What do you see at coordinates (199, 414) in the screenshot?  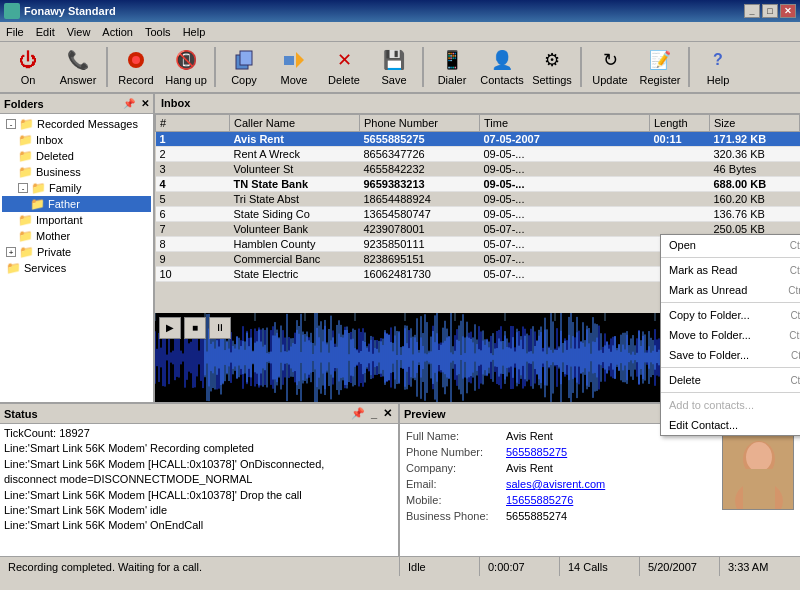 I see `status-header: Status 📌 _ ✕` at bounding box center [199, 414].